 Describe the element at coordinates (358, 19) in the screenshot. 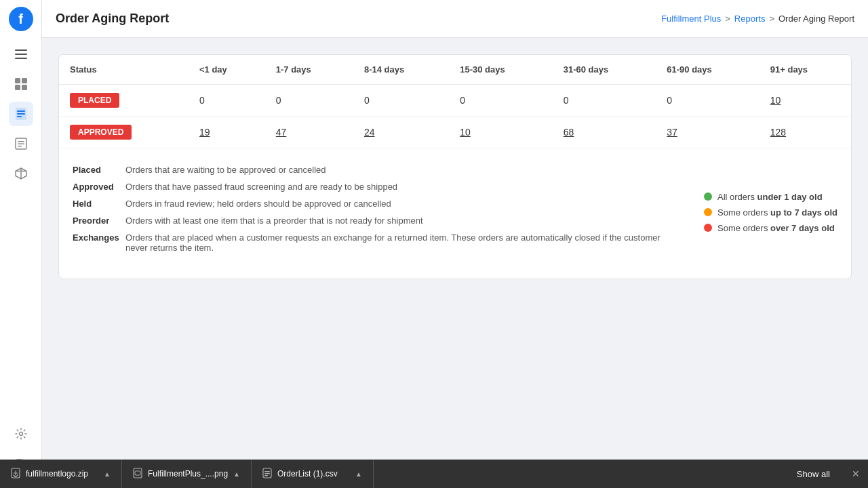

I see `page-title: Order Aging Report` at that location.